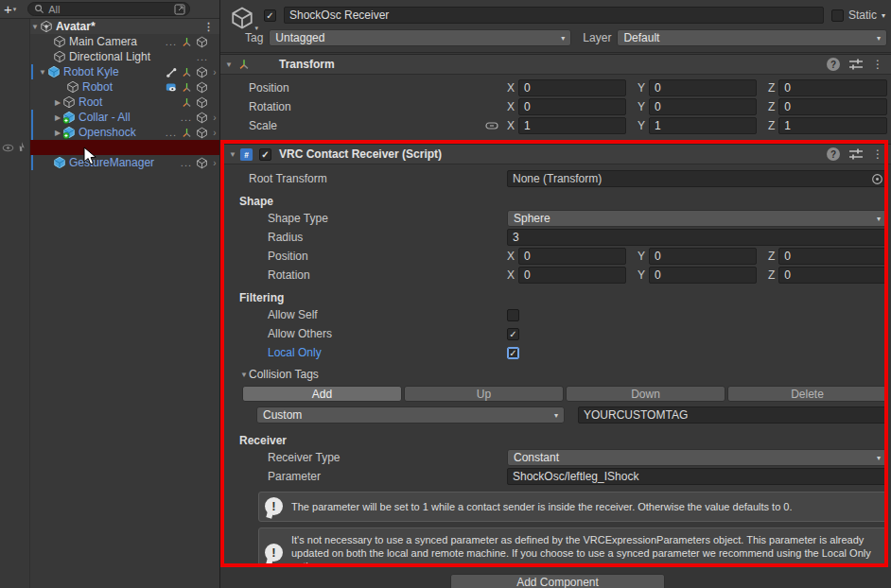  I want to click on root-transform-object-field: None (Transform), so click(697, 179).